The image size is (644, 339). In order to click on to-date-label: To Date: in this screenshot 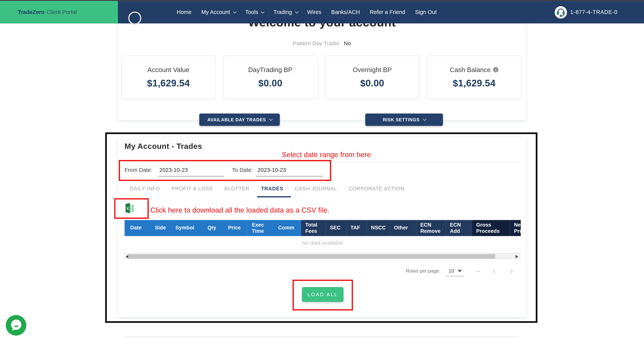, I will do `click(242, 170)`.